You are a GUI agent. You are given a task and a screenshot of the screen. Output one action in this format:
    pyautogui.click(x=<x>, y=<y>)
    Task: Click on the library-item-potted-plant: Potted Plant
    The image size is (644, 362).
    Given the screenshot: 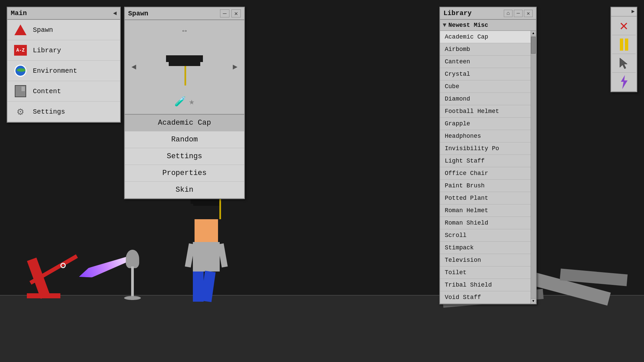 What is the action you would take?
    pyautogui.click(x=485, y=198)
    